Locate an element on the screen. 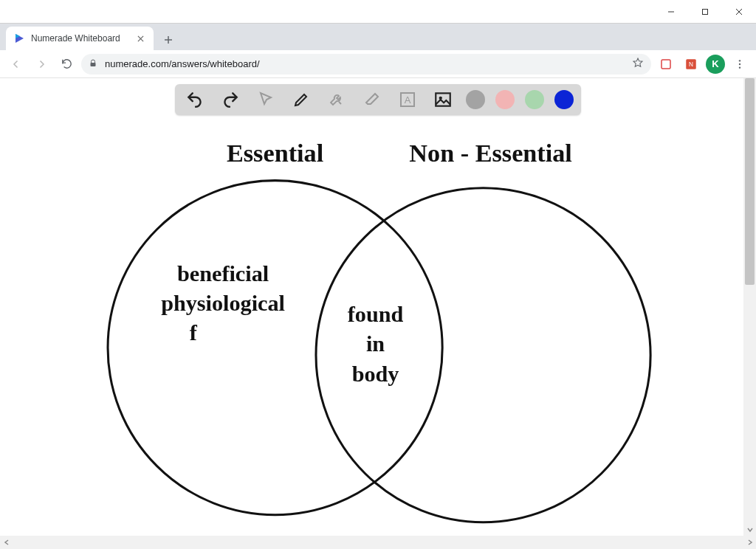 The height and width of the screenshot is (549, 756). tab-favicon-play-icon is located at coordinates (19, 38).